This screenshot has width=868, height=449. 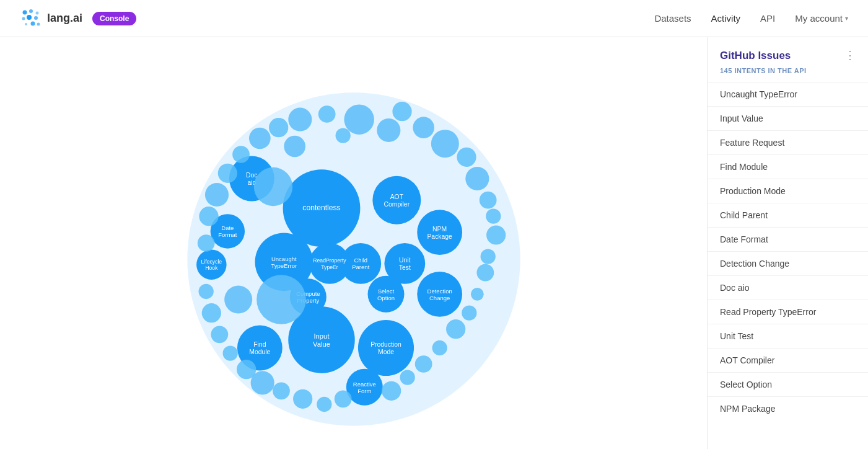 I want to click on bubble-small14, so click(x=469, y=313).